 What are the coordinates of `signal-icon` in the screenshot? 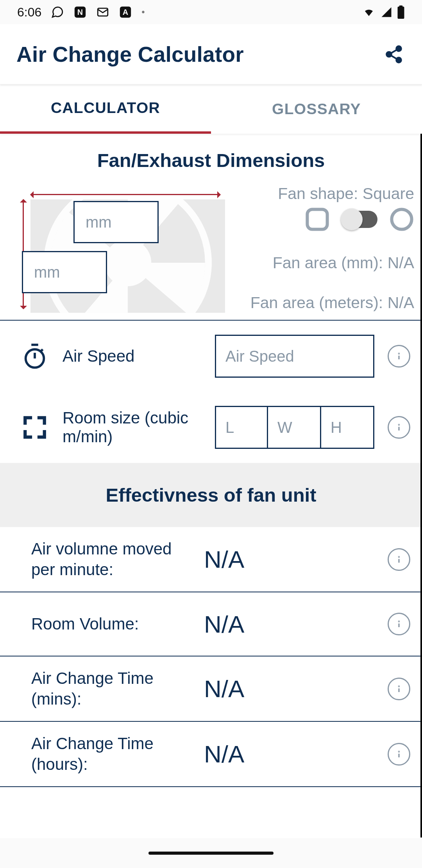 It's located at (386, 12).